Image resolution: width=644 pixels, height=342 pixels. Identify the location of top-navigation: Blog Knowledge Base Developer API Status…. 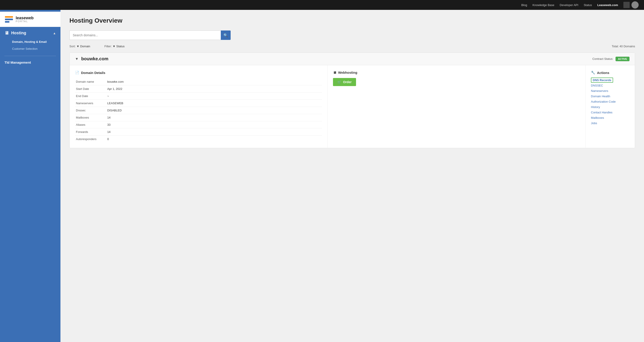
(322, 5).